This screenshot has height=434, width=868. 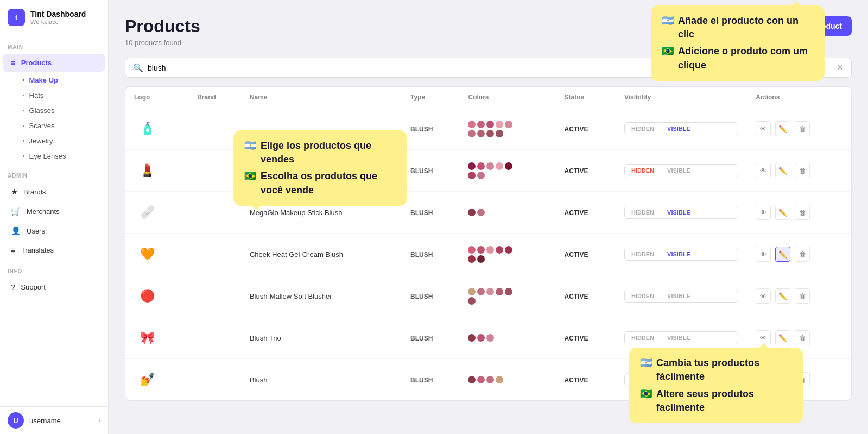 What do you see at coordinates (328, 183) in the screenshot?
I see `tooltip-text-br: Escolha os produtos que você vende` at bounding box center [328, 183].